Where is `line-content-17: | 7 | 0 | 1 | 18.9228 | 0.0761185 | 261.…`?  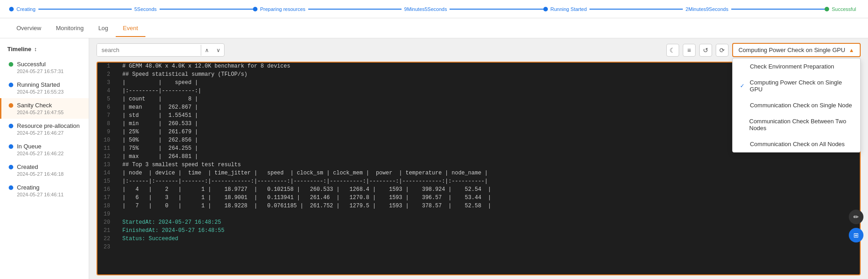
line-content-17: | 7 | 0 | 1 | 18.9228 | 0.0761185 | 261.… is located at coordinates (487, 206).